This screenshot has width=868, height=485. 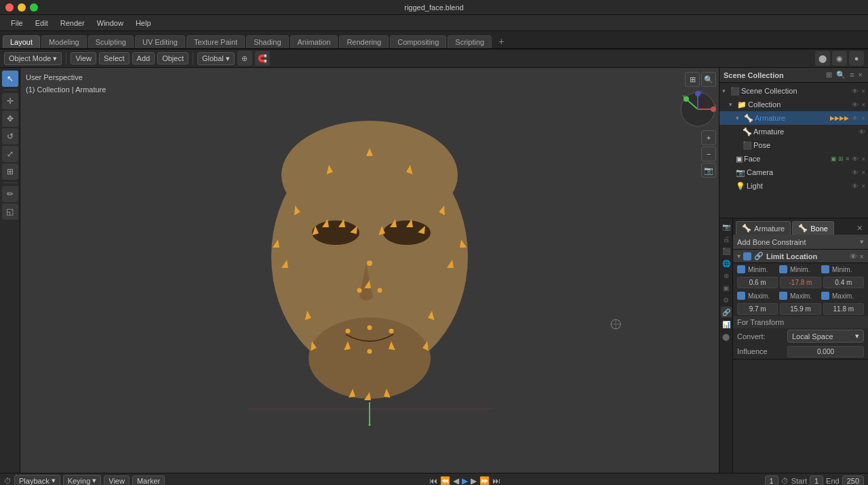 I want to click on marker-menu: Marker, so click(x=149, y=480).